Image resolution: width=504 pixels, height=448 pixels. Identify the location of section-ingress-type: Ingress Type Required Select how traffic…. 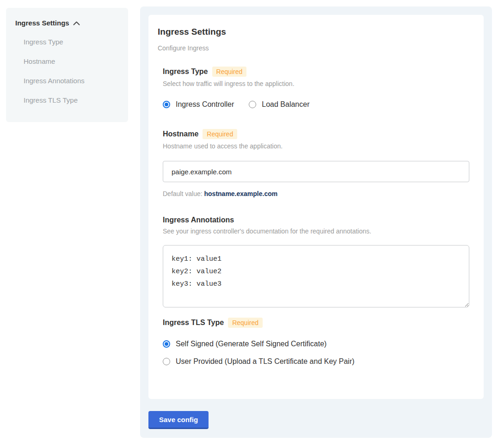
(316, 88).